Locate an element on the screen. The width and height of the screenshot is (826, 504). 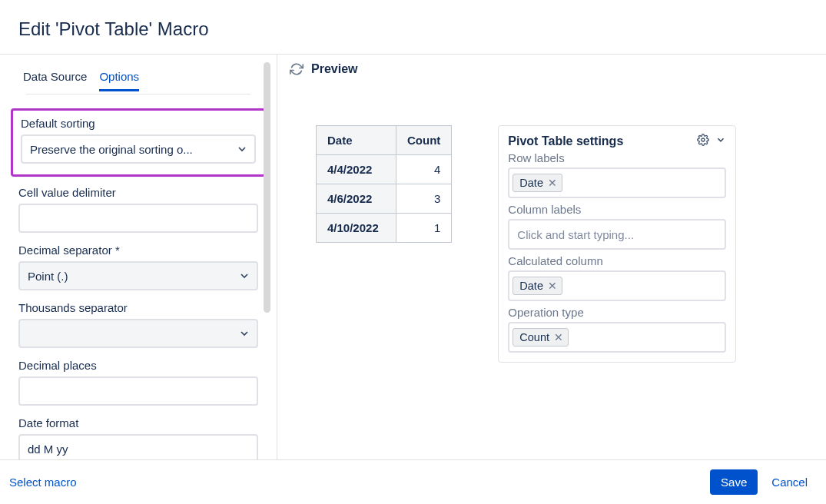
decimal-places-label: Decimal places is located at coordinates (138, 366).